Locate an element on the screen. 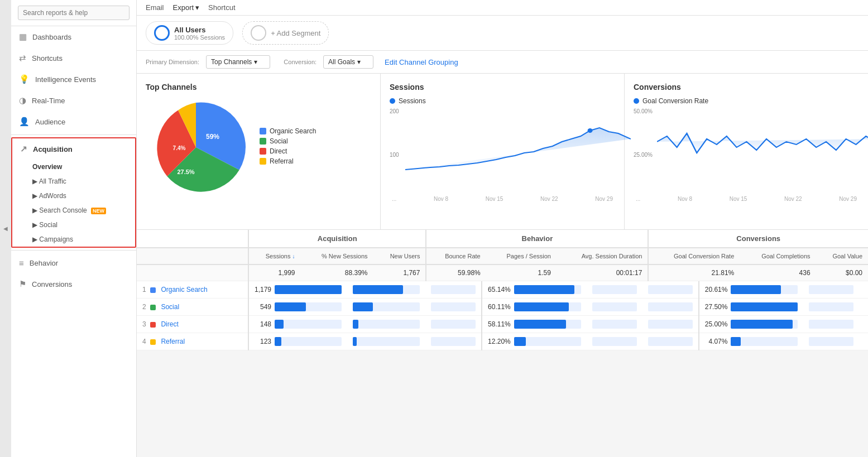 This screenshot has width=868, height=457. channel-link: Referral is located at coordinates (173, 341).